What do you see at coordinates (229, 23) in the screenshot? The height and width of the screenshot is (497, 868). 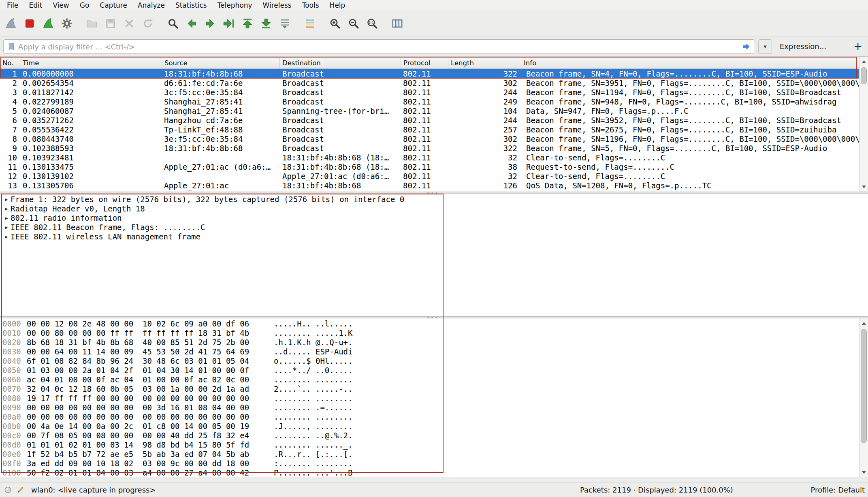 I see `go-to-packet-button` at bounding box center [229, 23].